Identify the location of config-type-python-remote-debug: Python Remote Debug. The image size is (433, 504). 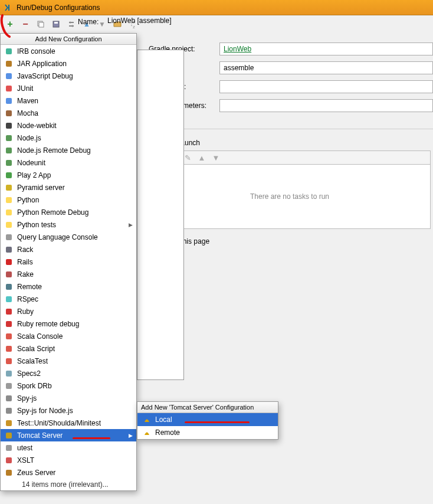
(68, 212).